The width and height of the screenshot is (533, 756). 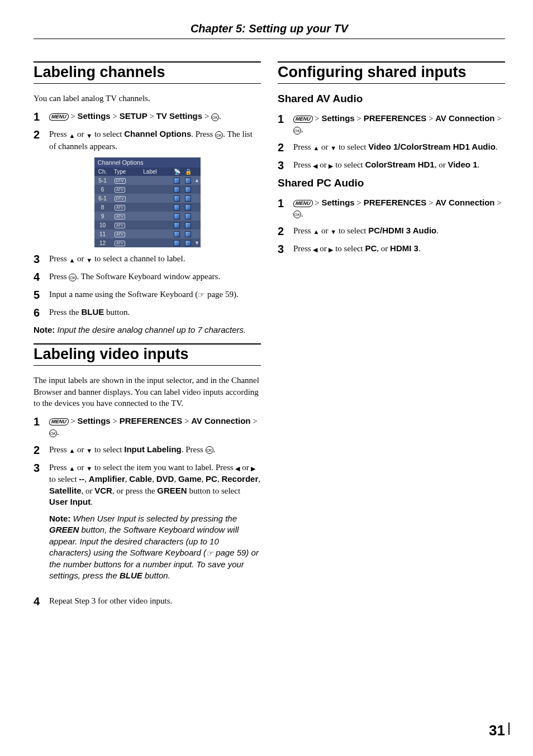 What do you see at coordinates (213, 491) in the screenshot?
I see `text: button to select` at bounding box center [213, 491].